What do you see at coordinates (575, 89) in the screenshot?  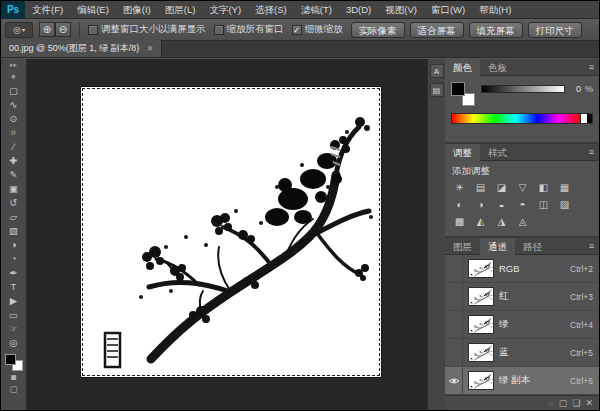 I see `color-value-field: 0` at bounding box center [575, 89].